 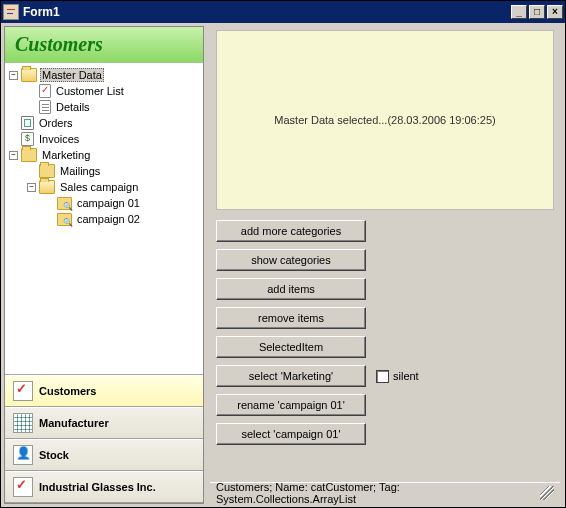 I want to click on tree-label: Mailings, so click(x=80, y=171).